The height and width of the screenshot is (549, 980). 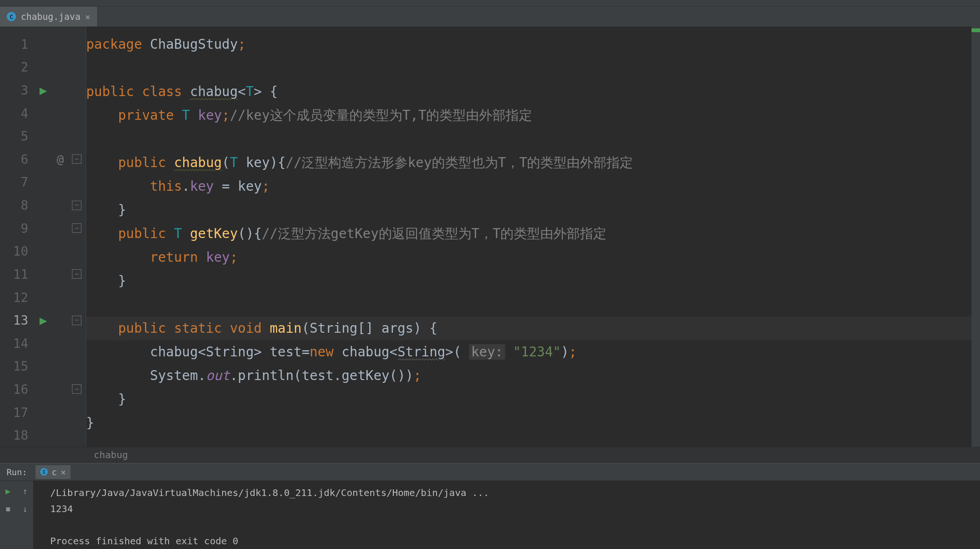 What do you see at coordinates (17, 413) in the screenshot?
I see `line-number: 17` at bounding box center [17, 413].